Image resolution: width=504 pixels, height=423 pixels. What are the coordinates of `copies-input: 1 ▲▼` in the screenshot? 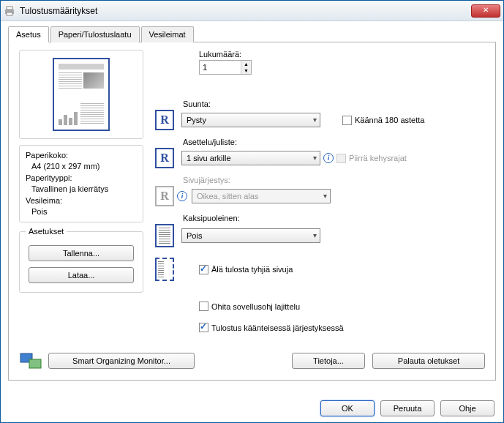 It's located at (225, 67).